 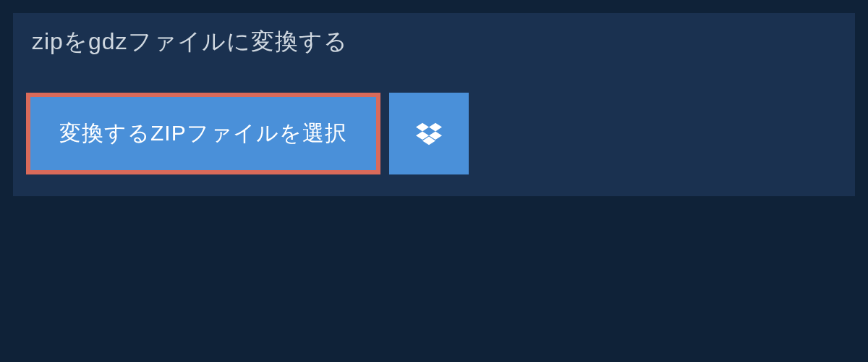 I want to click on dropbox-icon, so click(x=429, y=134).